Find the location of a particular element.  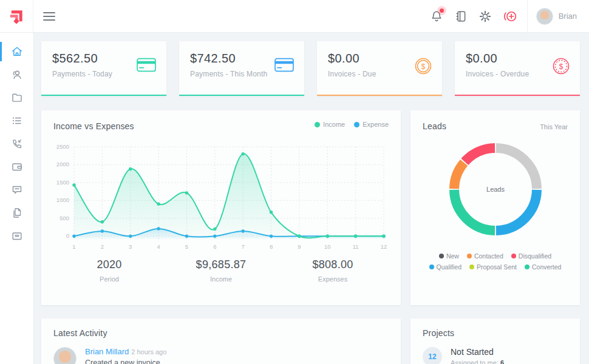

stat-card-payments-month: $742.50 Payments - This Month is located at coordinates (242, 69).